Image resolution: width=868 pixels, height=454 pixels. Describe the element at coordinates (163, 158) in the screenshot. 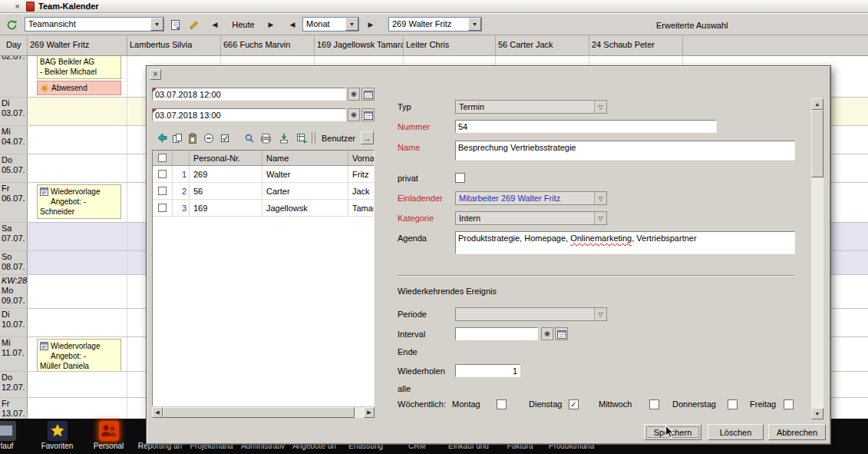

I see `select-all-checkbox` at that location.